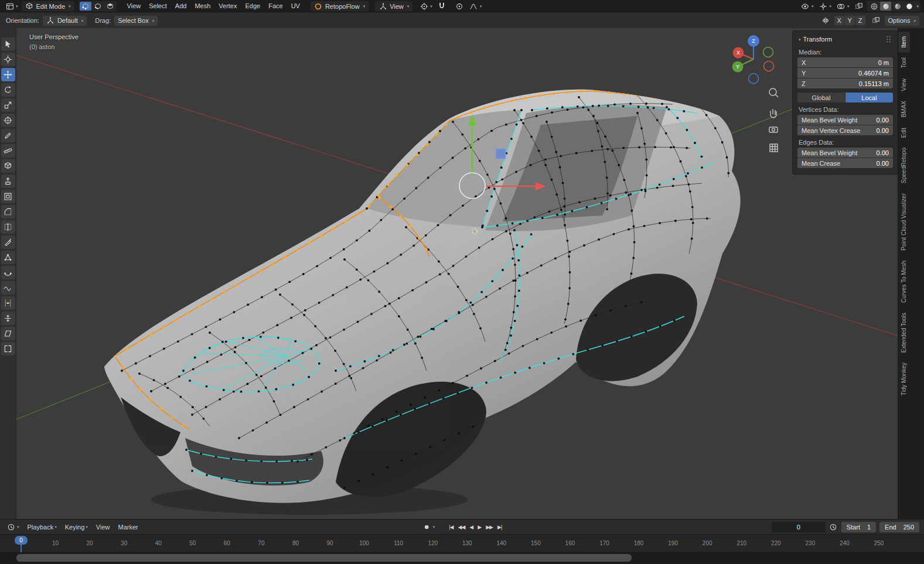 This screenshot has width=924, height=564. What do you see at coordinates (275, 6) in the screenshot?
I see `menu-face: Face` at bounding box center [275, 6].